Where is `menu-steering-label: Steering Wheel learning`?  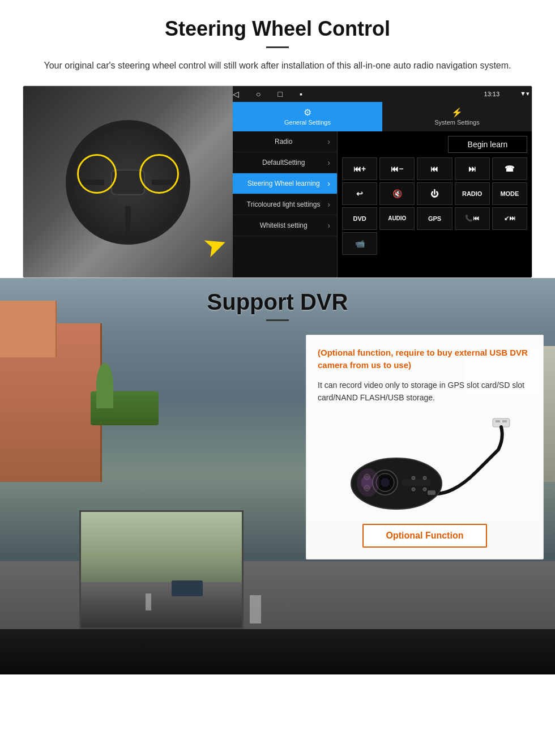 menu-steering-label: Steering Wheel learning is located at coordinates (283, 183).